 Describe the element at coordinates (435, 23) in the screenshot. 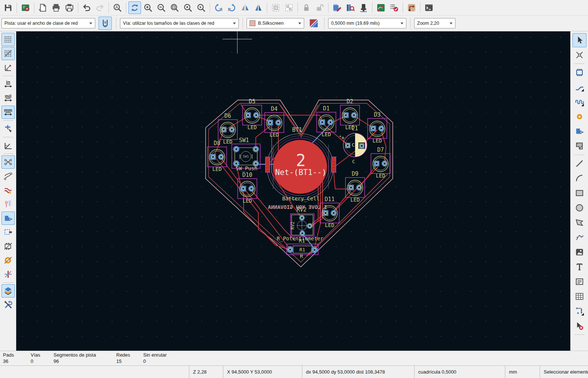

I see `zoom-dropdown: Zoom 2,20` at that location.